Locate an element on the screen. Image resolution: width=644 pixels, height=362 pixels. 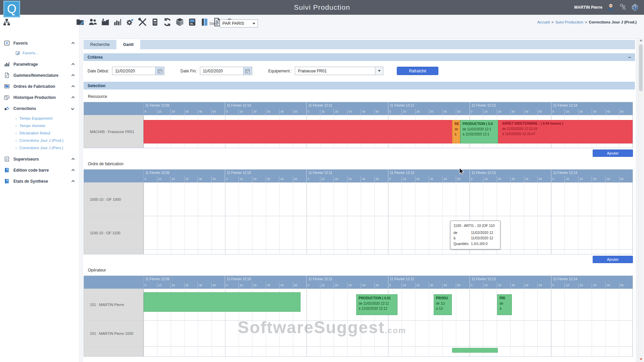
gantt-bar-production: PRODUde 11/à 11/ is located at coordinates (443, 305).